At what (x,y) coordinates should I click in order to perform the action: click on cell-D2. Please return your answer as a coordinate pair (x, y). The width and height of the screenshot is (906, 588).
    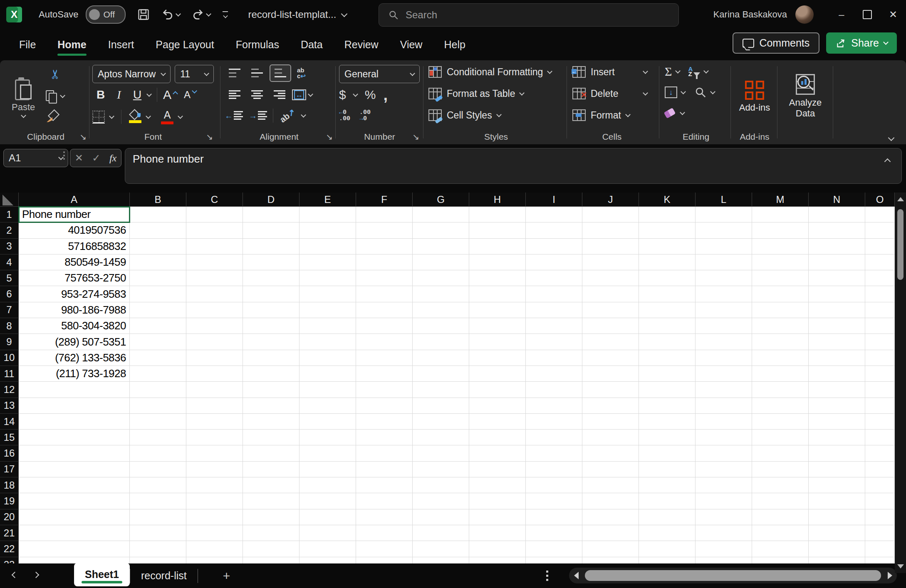
    Looking at the image, I should click on (271, 230).